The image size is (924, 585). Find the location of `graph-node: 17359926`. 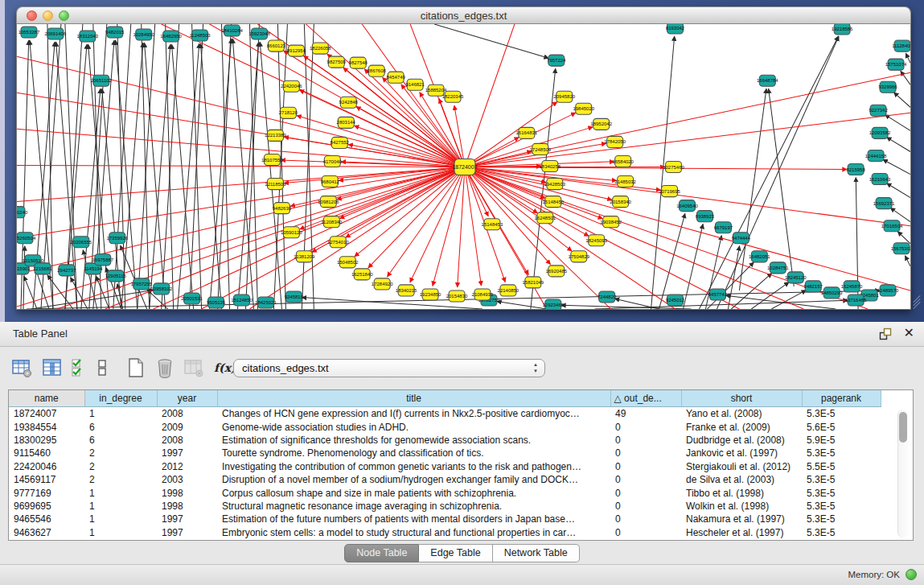

graph-node: 17359926 is located at coordinates (117, 238).